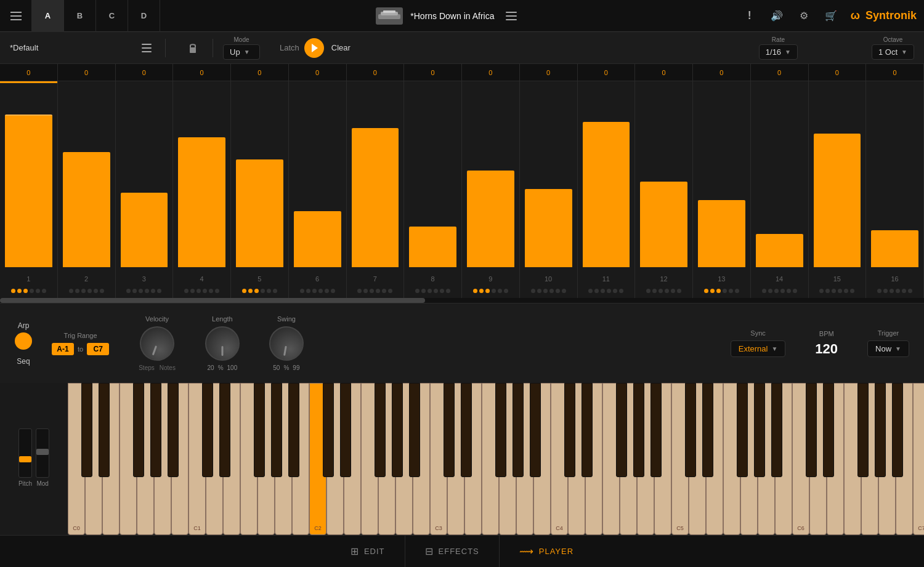  What do you see at coordinates (894, 73) in the screenshot?
I see `step-value-16: 0` at bounding box center [894, 73].